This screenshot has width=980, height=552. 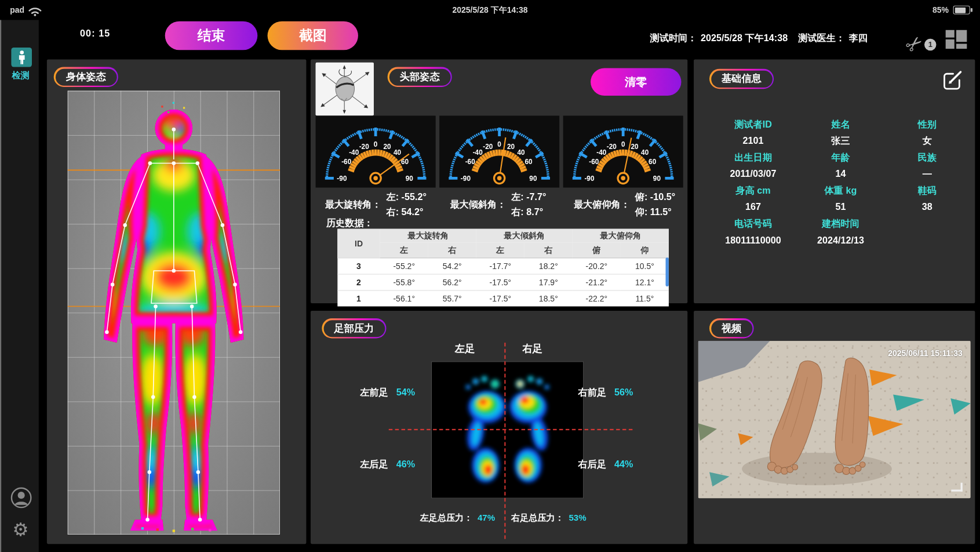 I want to click on end-button: 结束, so click(x=212, y=36).